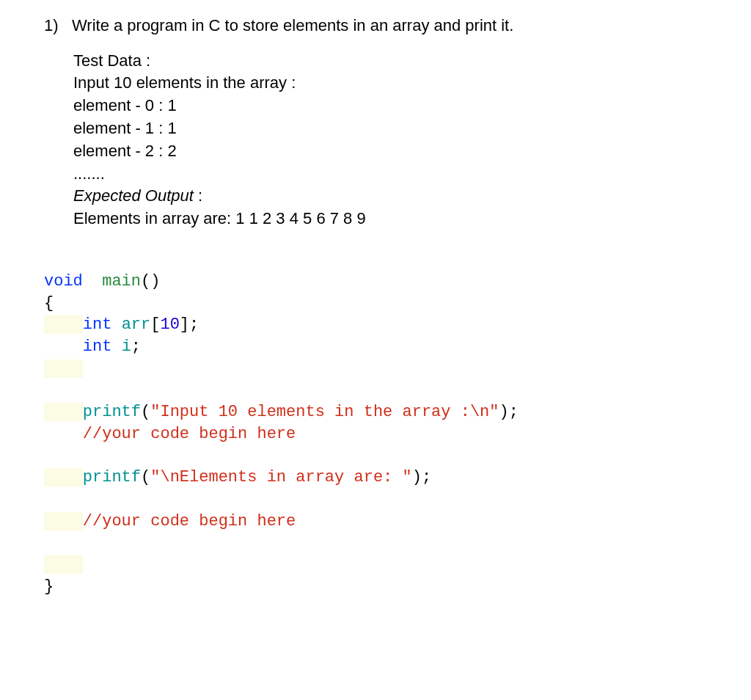 The image size is (751, 700). I want to click on bracket-open: [, so click(155, 324).